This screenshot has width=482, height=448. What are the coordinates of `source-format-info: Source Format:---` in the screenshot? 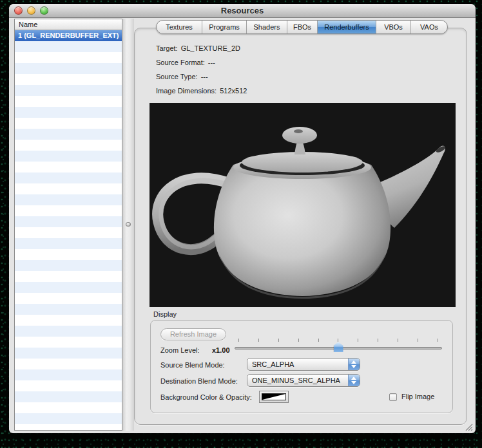 It's located at (186, 62).